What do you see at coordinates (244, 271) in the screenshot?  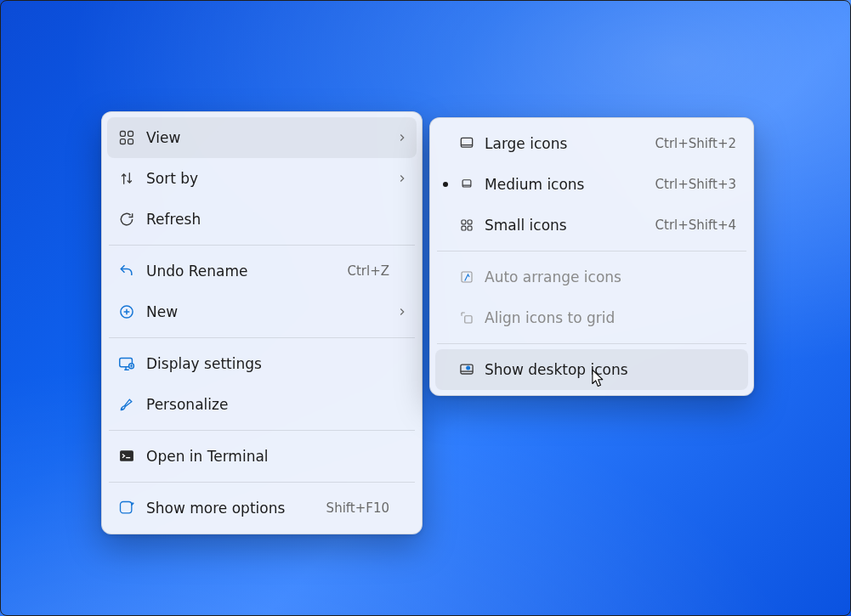 I see `menu-item-label: Undo Rename` at bounding box center [244, 271].